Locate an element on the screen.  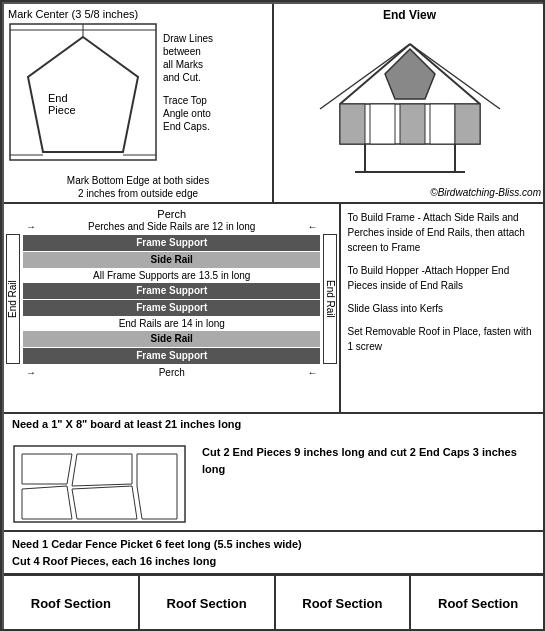
frame-support-bar-3: Frame Support is located at coordinates (172, 308).